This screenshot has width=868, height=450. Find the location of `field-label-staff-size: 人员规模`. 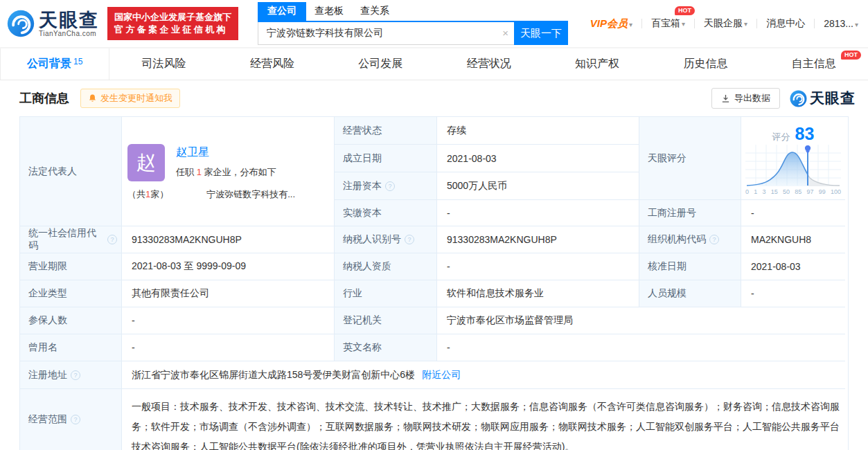

field-label-staff-size: 人员规模 is located at coordinates (690, 294).